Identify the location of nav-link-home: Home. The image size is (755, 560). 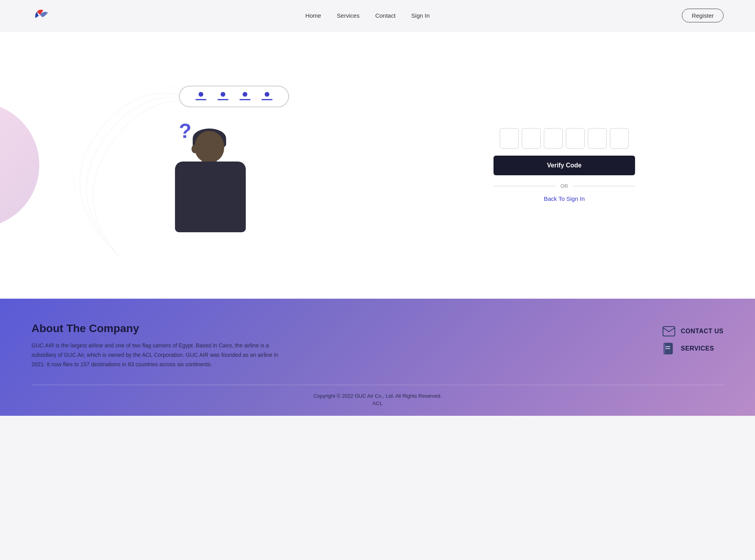
(313, 16).